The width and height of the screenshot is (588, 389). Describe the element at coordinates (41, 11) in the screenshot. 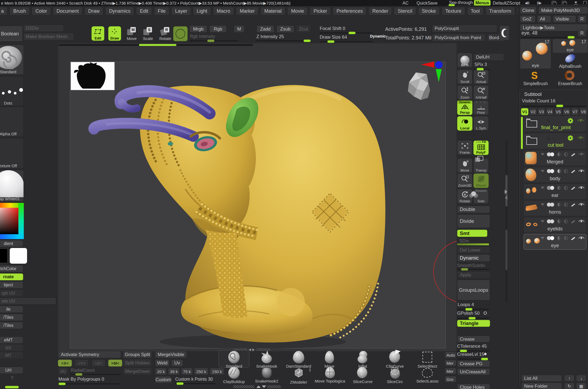

I see `menu-item-color: Color` at that location.